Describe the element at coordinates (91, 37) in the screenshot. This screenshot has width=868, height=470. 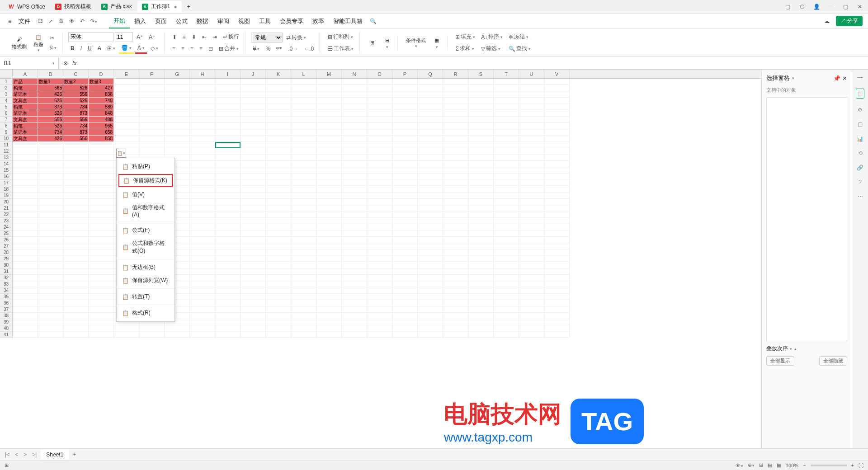
I see `font-name-select` at that location.